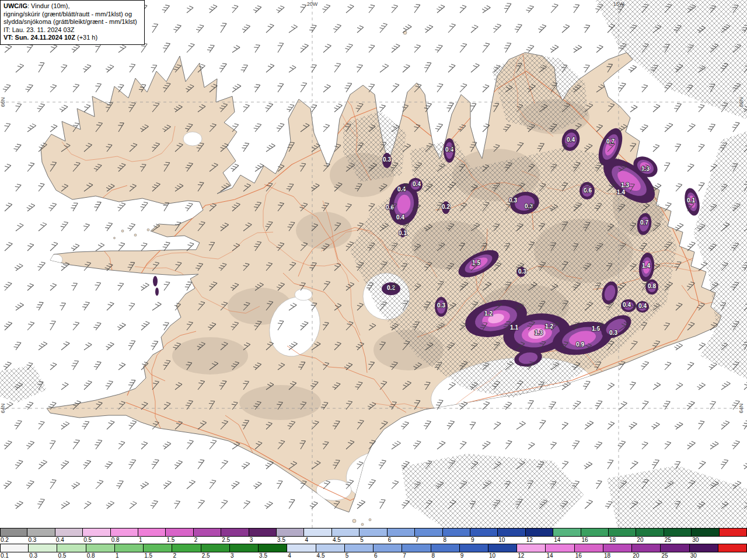 This screenshot has width=747, height=560. What do you see at coordinates (560, 552) in the screenshot?
I see `colorbar-segment: 14` at bounding box center [560, 552].